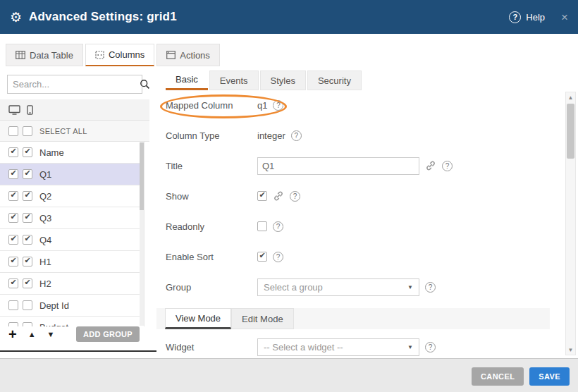 The width and height of the screenshot is (578, 392). Describe the element at coordinates (73, 85) in the screenshot. I see `search-input` at that location.